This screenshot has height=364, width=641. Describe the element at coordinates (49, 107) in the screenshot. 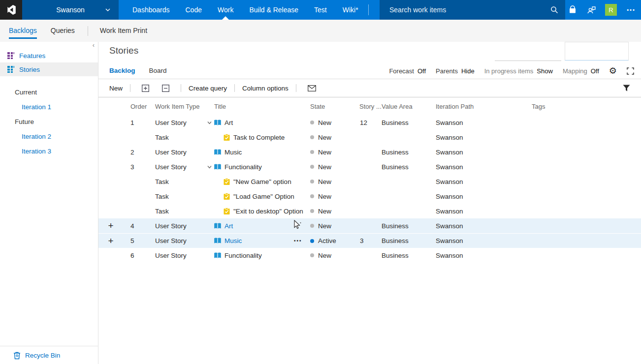

I see `iteration-link-1: Iteration 1` at that location.